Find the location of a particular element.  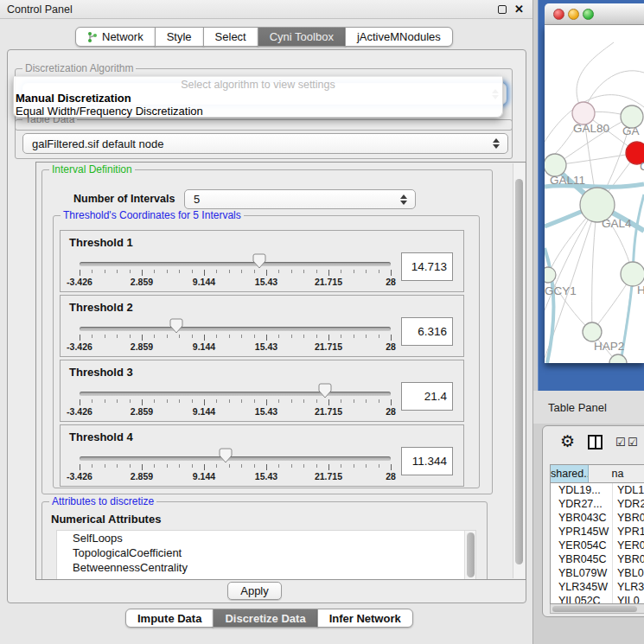

table-row: YBL079WYBL0 is located at coordinates (597, 573).